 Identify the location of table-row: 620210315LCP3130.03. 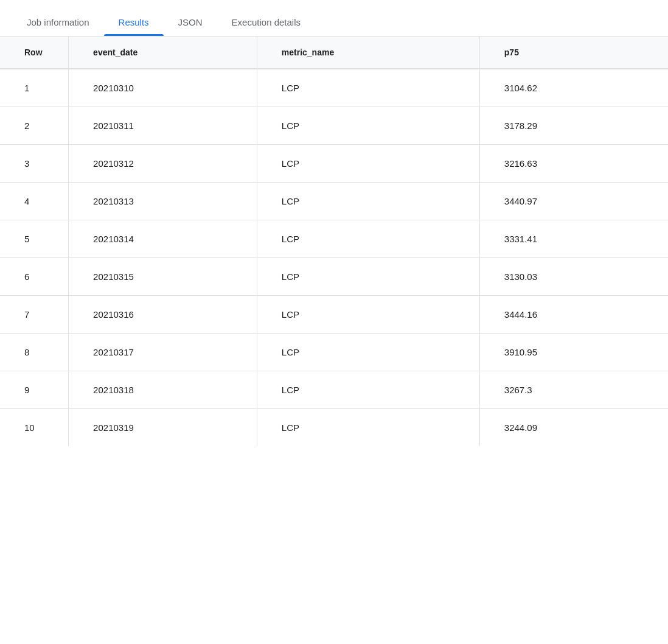
(334, 277).